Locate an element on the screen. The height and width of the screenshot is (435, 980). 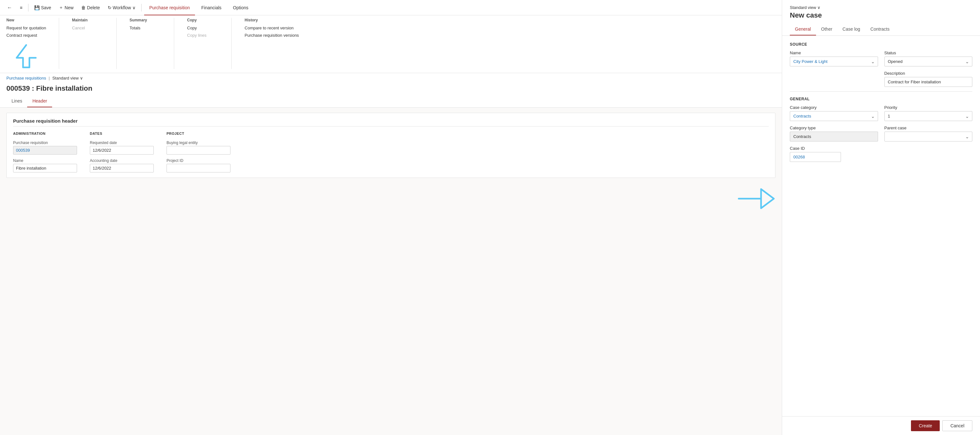
category-type-parent-row: Category type Parent case is located at coordinates (881, 133).